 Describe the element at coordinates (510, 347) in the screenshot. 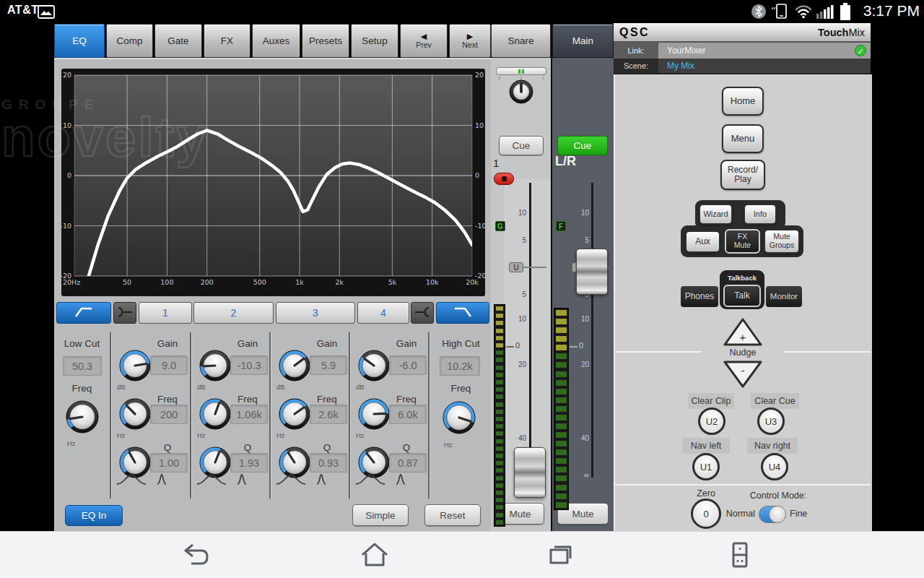

I see `channel-meter-zero-line` at that location.